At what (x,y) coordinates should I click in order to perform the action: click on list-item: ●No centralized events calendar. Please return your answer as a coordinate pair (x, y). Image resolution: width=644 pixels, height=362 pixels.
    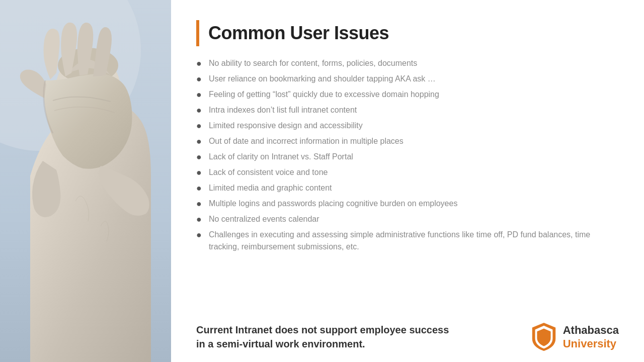
    Looking at the image, I should click on (408, 220).